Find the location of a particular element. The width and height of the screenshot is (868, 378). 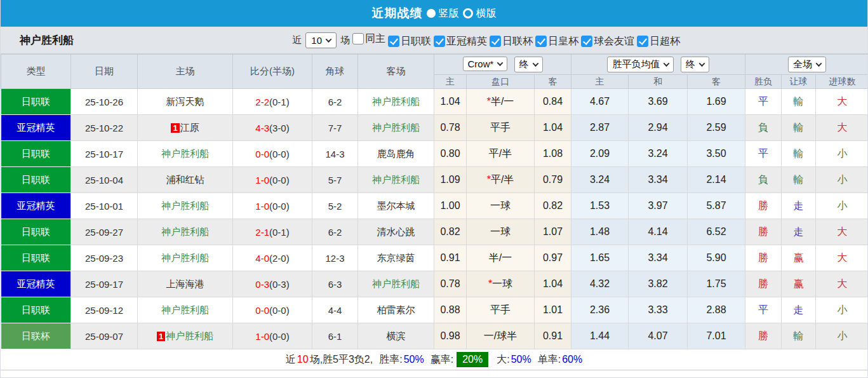

recent-count-select: 10 is located at coordinates (321, 41).